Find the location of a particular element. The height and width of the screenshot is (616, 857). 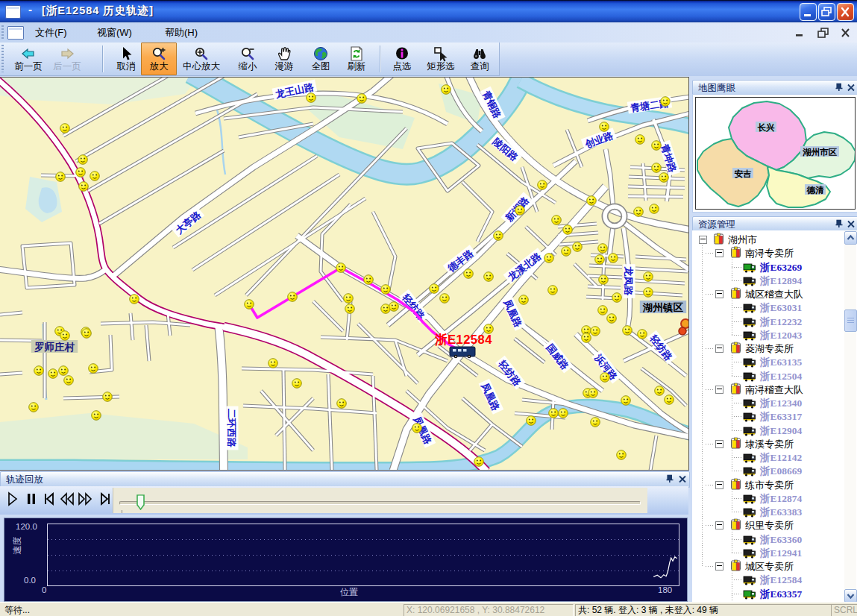

scroll-up-button is located at coordinates (850, 238).